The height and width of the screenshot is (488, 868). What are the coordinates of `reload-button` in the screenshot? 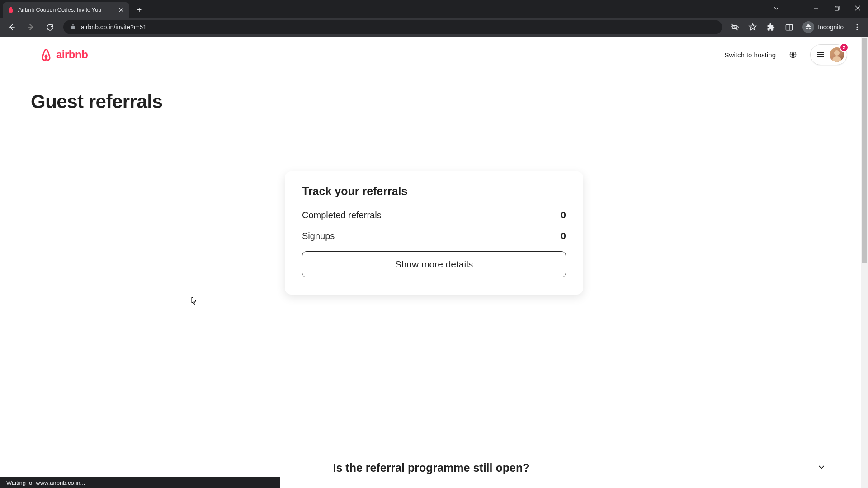 It's located at (50, 27).